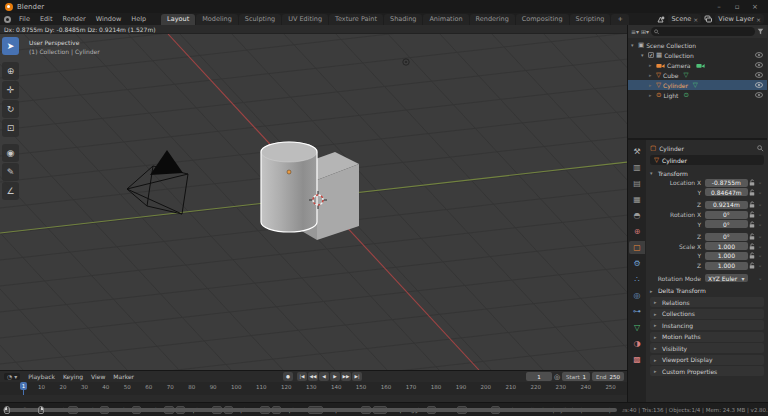  Describe the element at coordinates (637, 168) in the screenshot. I see `render-tab: ▥` at that location.